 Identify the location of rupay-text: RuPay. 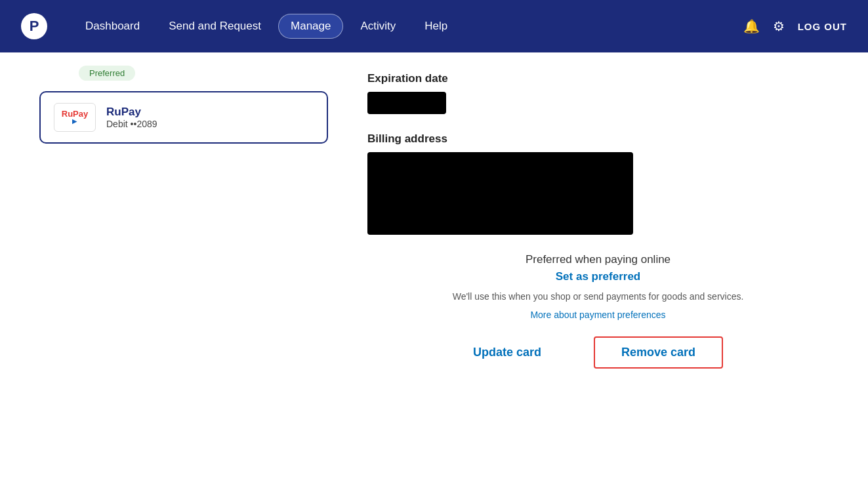
(75, 114).